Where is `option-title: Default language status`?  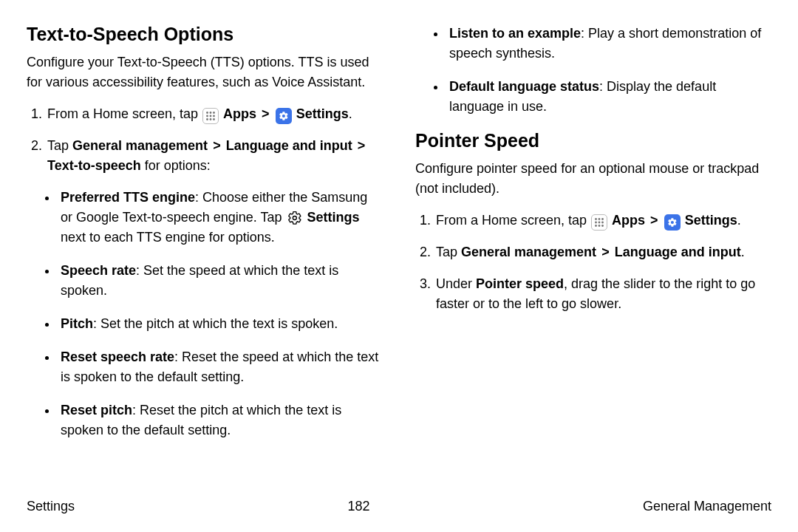 option-title: Default language status is located at coordinates (525, 86).